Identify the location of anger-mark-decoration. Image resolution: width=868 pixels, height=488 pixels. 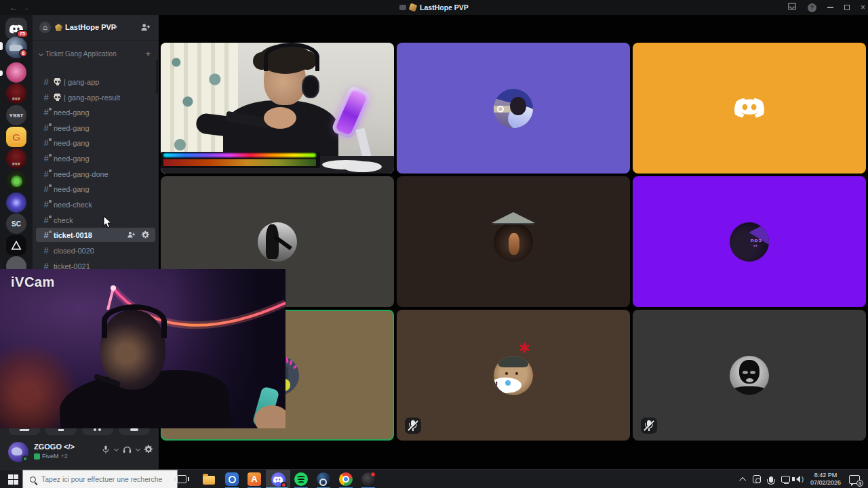
(524, 348).